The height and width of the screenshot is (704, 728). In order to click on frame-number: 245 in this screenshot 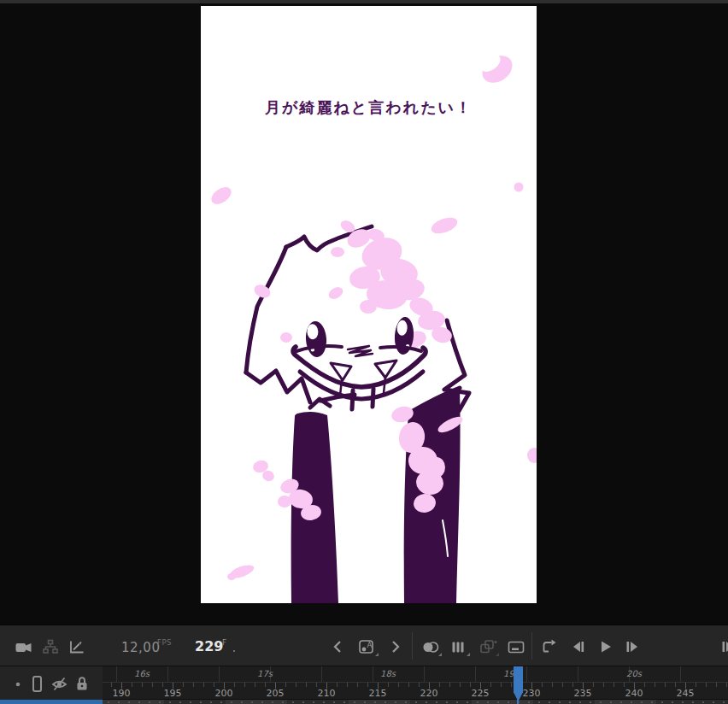, I will do `click(685, 694)`.